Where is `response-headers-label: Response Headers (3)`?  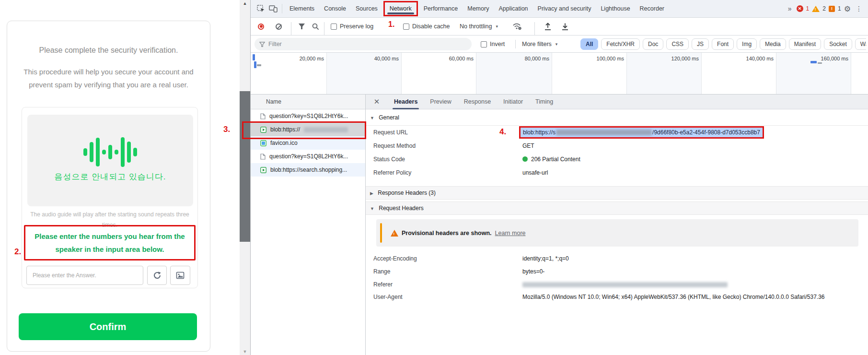 response-headers-label: Response Headers (3) is located at coordinates (406, 193).